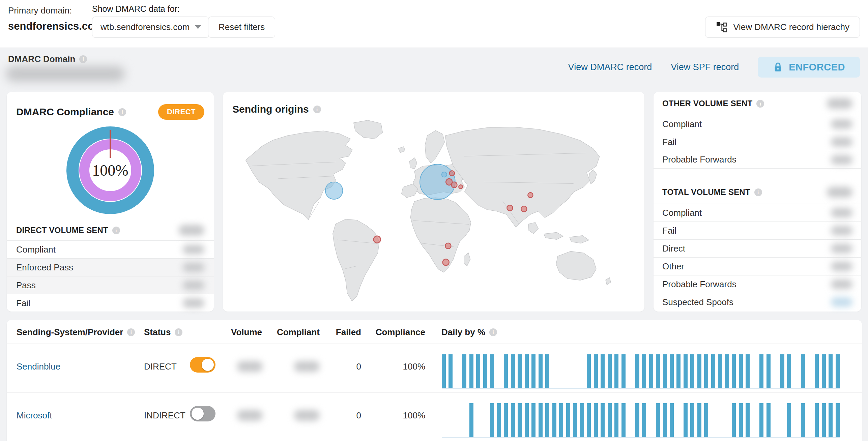  I want to click on redacted-domain-value, so click(65, 74).